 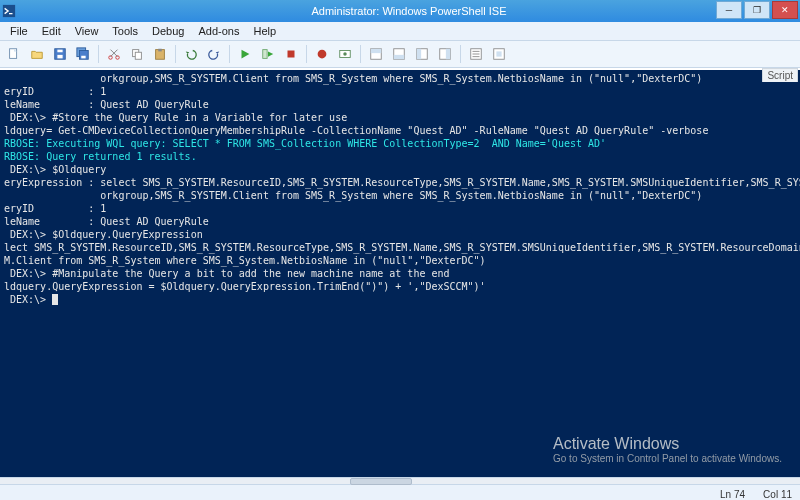 I want to click on menu-bar: File Edit View Tools Debug Add-ons Help, so click(x=400, y=32).